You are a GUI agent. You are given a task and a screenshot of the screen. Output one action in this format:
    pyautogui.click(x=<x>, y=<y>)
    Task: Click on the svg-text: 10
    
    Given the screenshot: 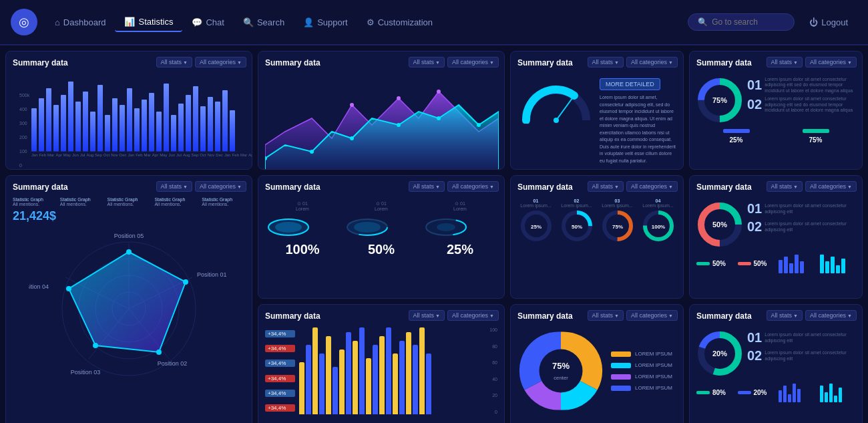 What is the action you would take?
    pyautogui.click(x=586, y=123)
    